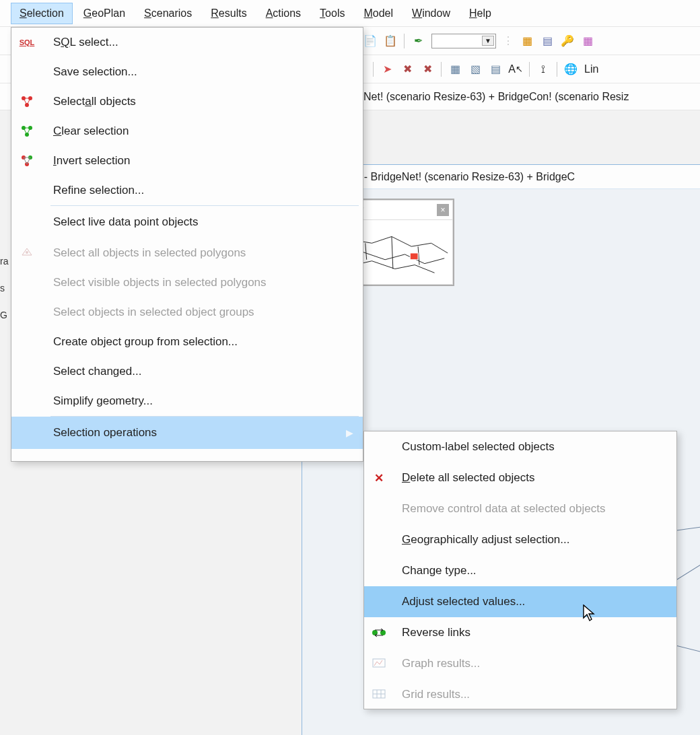 This screenshot has width=700, height=735. What do you see at coordinates (27, 161) in the screenshot?
I see `invert-icon` at bounding box center [27, 161].